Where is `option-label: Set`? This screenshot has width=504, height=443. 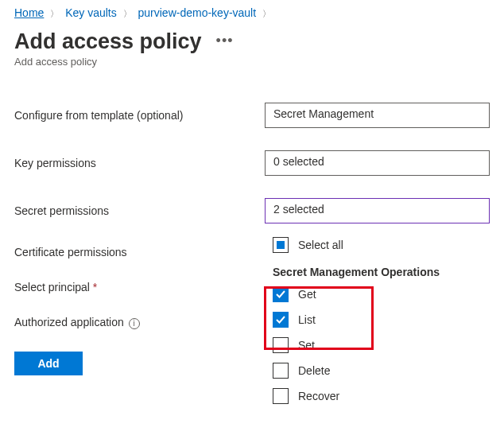 option-label: Set is located at coordinates (307, 345).